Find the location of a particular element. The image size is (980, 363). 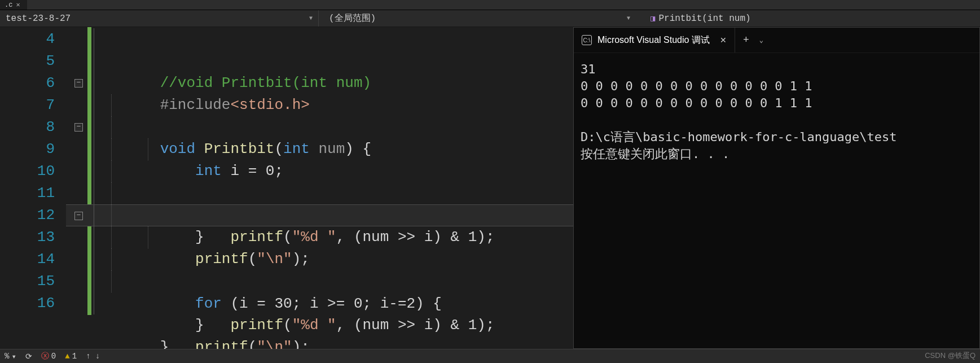

new-tab-button: + is located at coordinates (746, 40).